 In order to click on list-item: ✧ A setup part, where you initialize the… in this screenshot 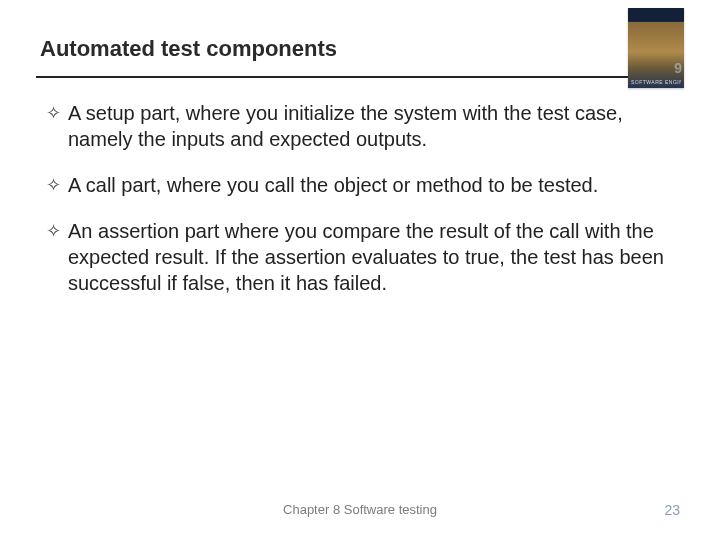, I will do `click(360, 126)`.